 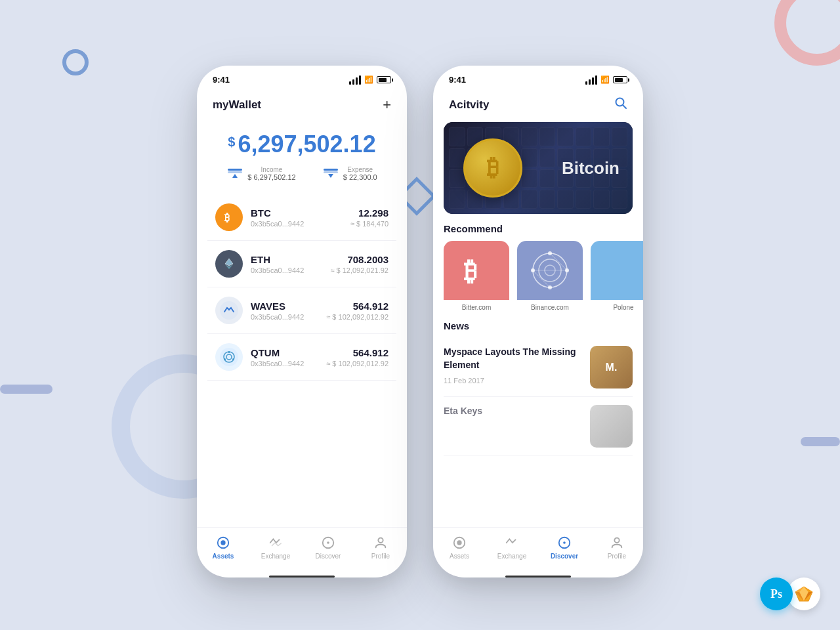 I want to click on eth-usd: ≈ $ 12,092,021.92, so click(x=360, y=270).